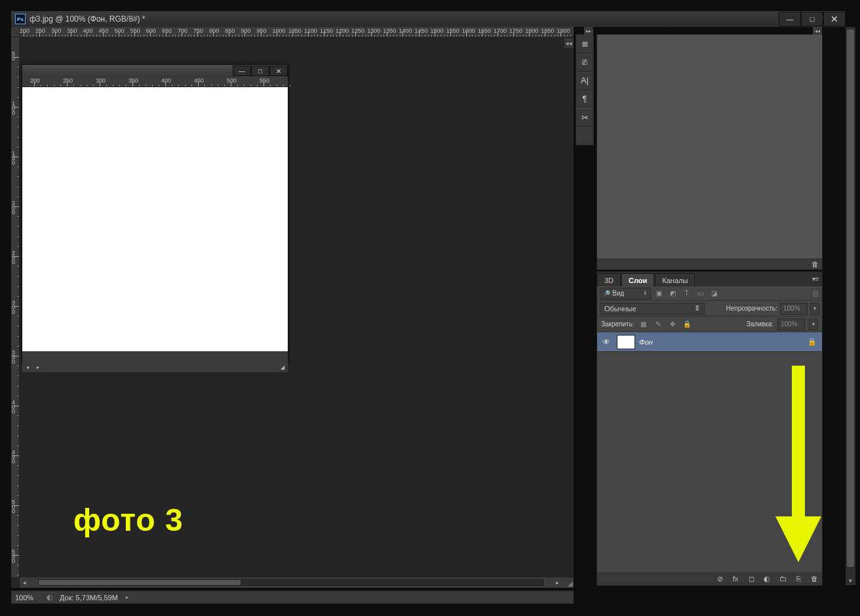 The image size is (860, 616). What do you see at coordinates (709, 324) in the screenshot?
I see `lock-fill-row: Закрепить: ▦ ✎ ✥ 🔒 Заливка: 100% ▾` at bounding box center [709, 324].